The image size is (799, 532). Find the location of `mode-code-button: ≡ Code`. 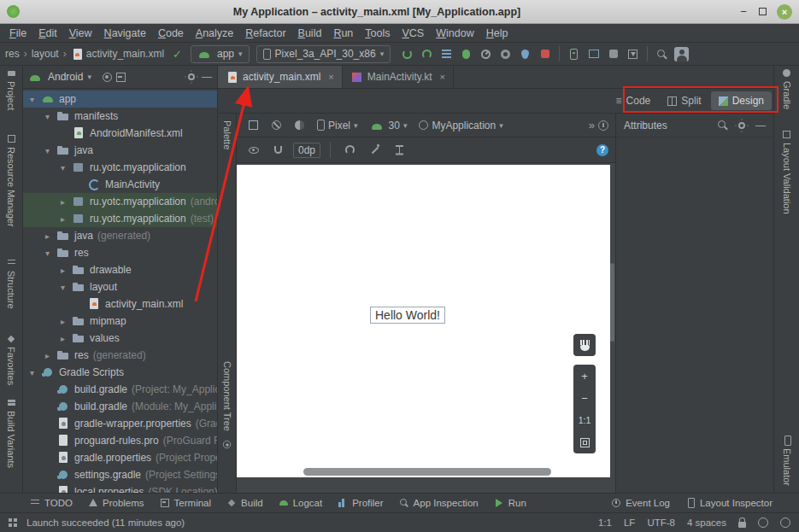

mode-code-button: ≡ Code is located at coordinates (634, 101).